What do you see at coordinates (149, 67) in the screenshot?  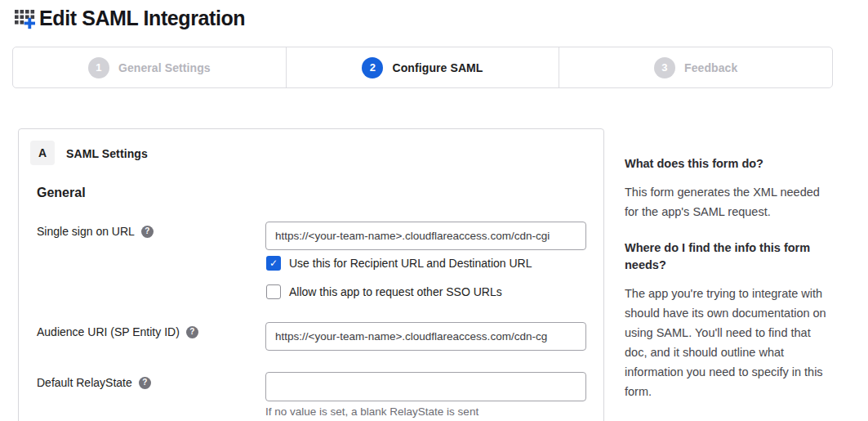 I see `step-general-settings: 1 General Settings` at bounding box center [149, 67].